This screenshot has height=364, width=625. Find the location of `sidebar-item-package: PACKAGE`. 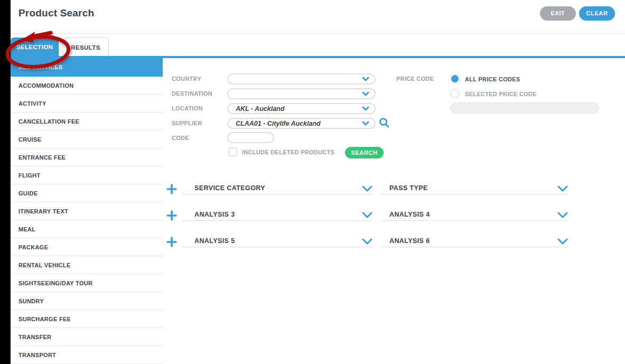

sidebar-item-package: PACKAGE is located at coordinates (87, 247).